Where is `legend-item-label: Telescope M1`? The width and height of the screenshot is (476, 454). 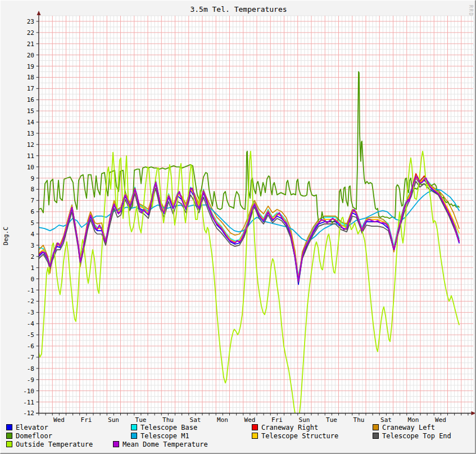
legend-item-label: Telescope M1 is located at coordinates (165, 436).